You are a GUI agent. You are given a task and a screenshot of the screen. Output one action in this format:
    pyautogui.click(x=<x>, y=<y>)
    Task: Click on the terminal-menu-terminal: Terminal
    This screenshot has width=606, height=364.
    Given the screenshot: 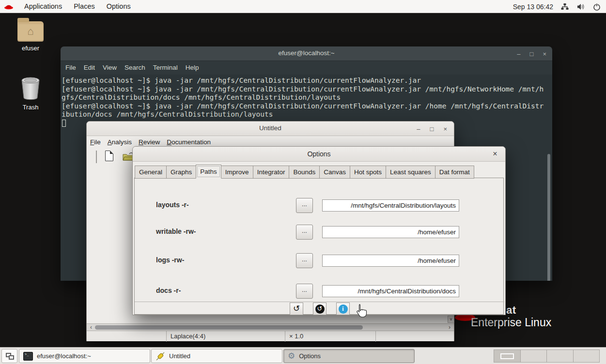 What is the action you would take?
    pyautogui.click(x=166, y=68)
    